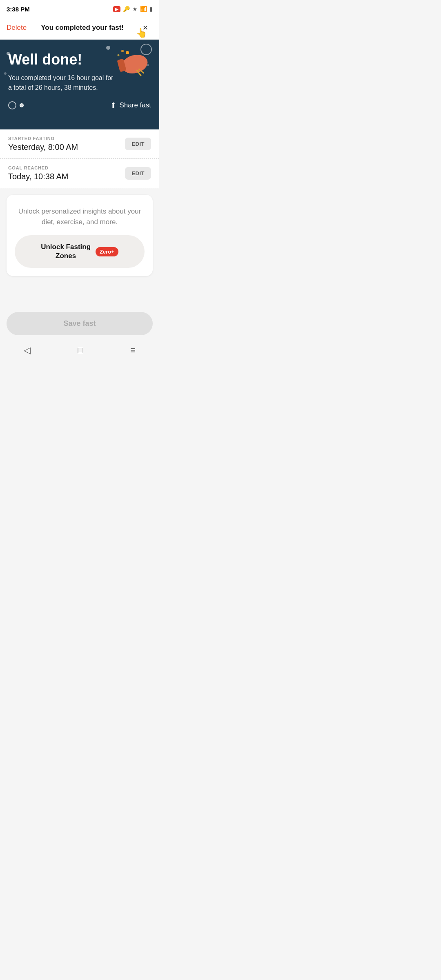 Image resolution: width=441 pixels, height=980 pixels. What do you see at coordinates (16, 28) in the screenshot?
I see `delete-button: Delete` at bounding box center [16, 28].